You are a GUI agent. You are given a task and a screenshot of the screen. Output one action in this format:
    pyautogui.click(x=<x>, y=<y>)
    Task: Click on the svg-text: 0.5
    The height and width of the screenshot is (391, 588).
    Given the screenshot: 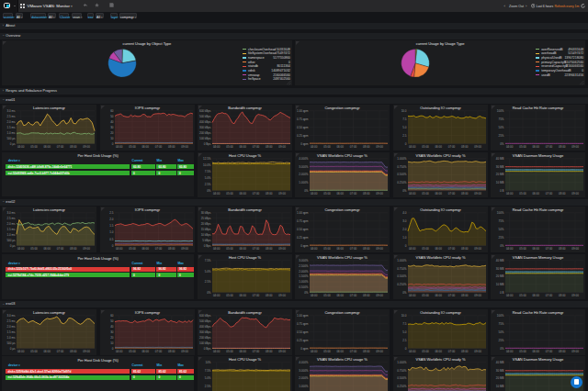 What is the action you would take?
    pyautogui.click(x=112, y=240)
    